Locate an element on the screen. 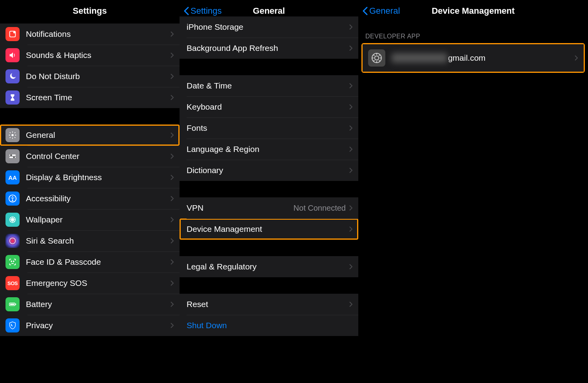  back-label: Settings is located at coordinates (206, 11).